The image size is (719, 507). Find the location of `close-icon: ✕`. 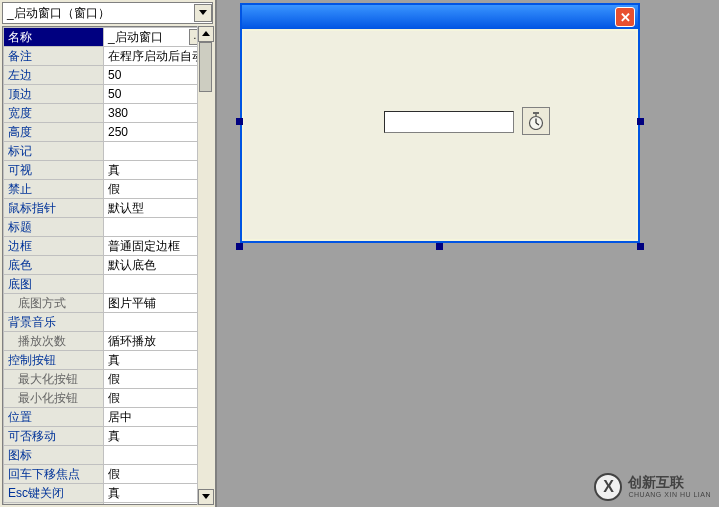

close-icon: ✕ is located at coordinates (625, 17).